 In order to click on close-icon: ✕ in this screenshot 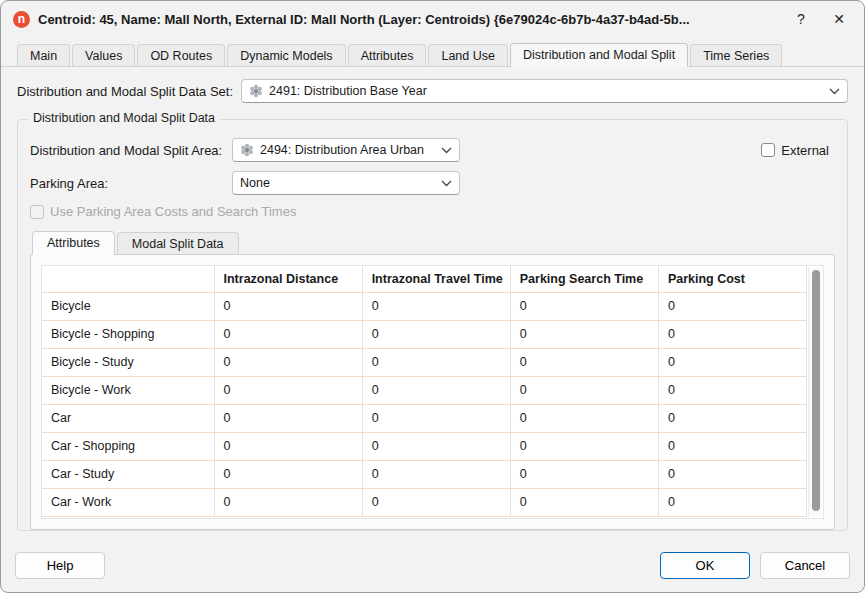, I will do `click(839, 19)`.